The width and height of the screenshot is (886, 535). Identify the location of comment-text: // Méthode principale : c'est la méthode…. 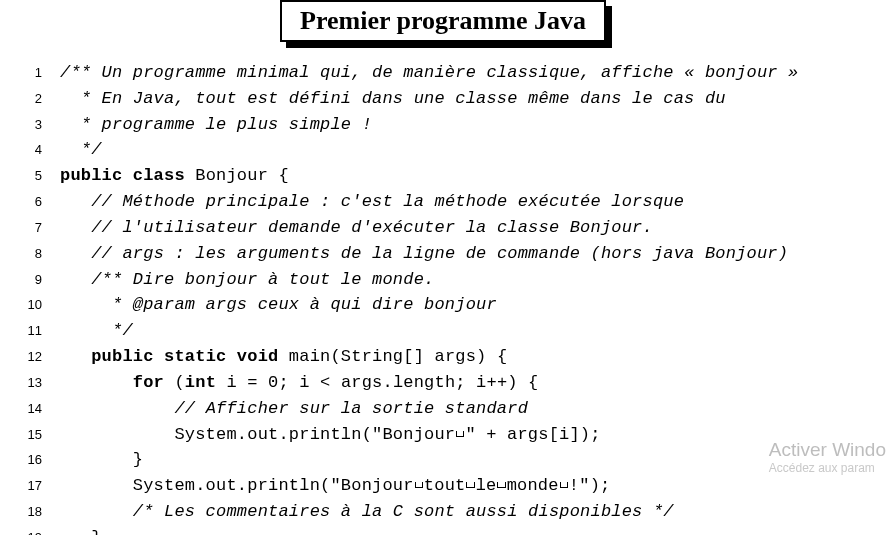
(388, 202).